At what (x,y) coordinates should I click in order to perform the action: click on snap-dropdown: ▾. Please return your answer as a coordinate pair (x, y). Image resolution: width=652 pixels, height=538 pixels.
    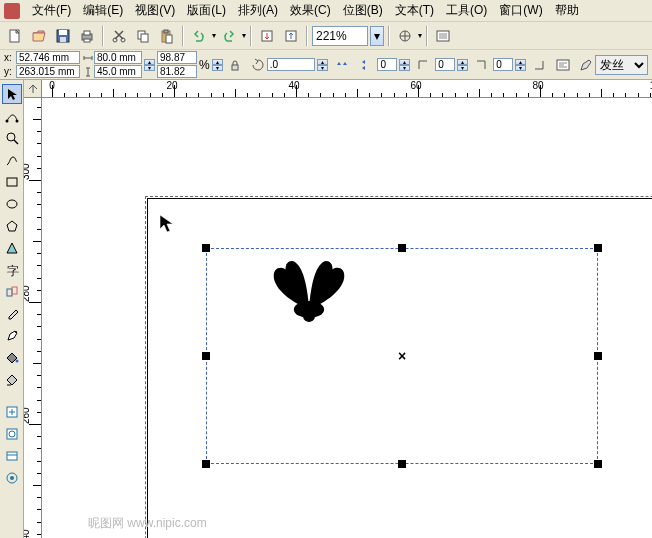
    Looking at the image, I should click on (420, 36).